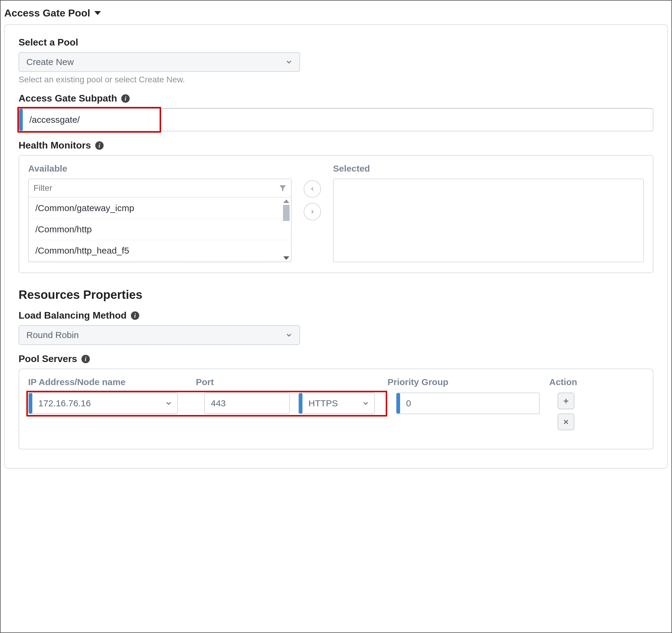  Describe the element at coordinates (160, 208) in the screenshot. I see `list-item: /Common/gateway_icmp` at that location.